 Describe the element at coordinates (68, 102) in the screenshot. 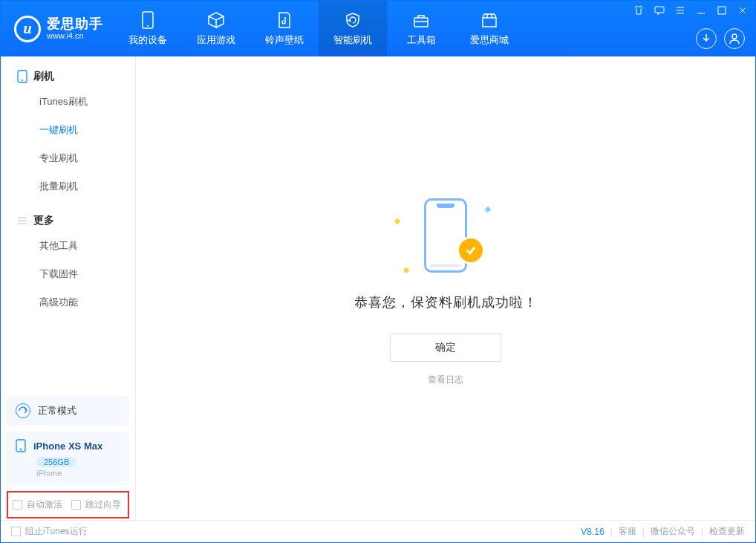

I see `sidebar-item-itunes-flash: iTunes刷机` at that location.